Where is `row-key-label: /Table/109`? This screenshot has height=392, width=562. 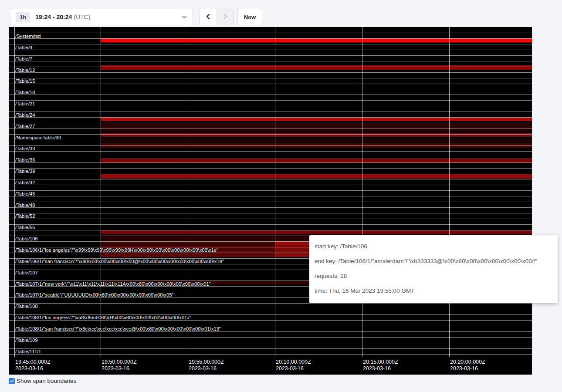
row-key-label: /Table/109 is located at coordinates (27, 341).